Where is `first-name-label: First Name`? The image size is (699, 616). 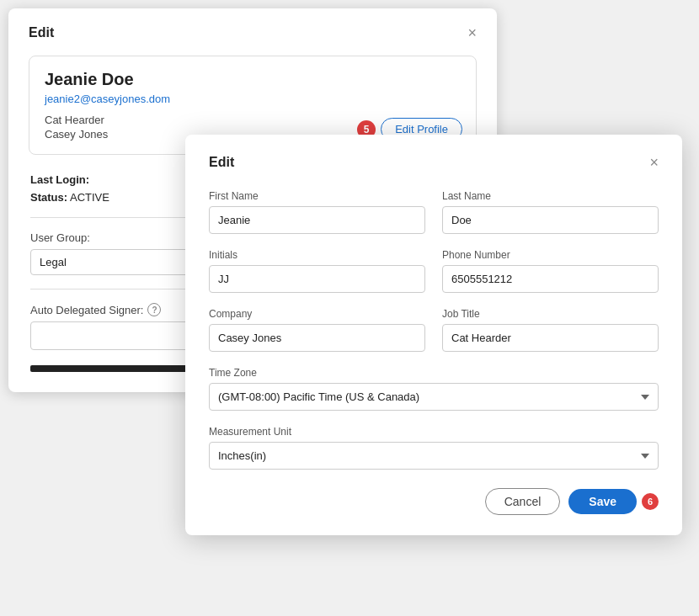
first-name-label: First Name is located at coordinates (317, 196).